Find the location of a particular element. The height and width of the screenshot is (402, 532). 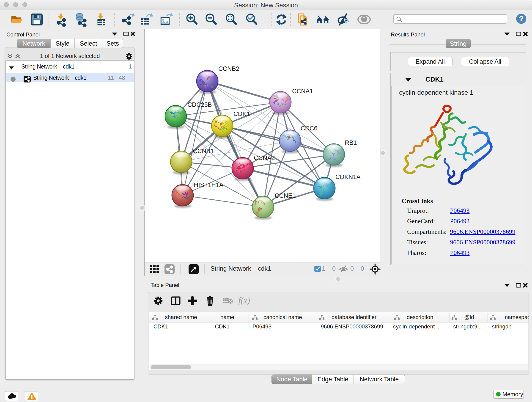

svg-text: HIST1H1A is located at coordinates (209, 185).